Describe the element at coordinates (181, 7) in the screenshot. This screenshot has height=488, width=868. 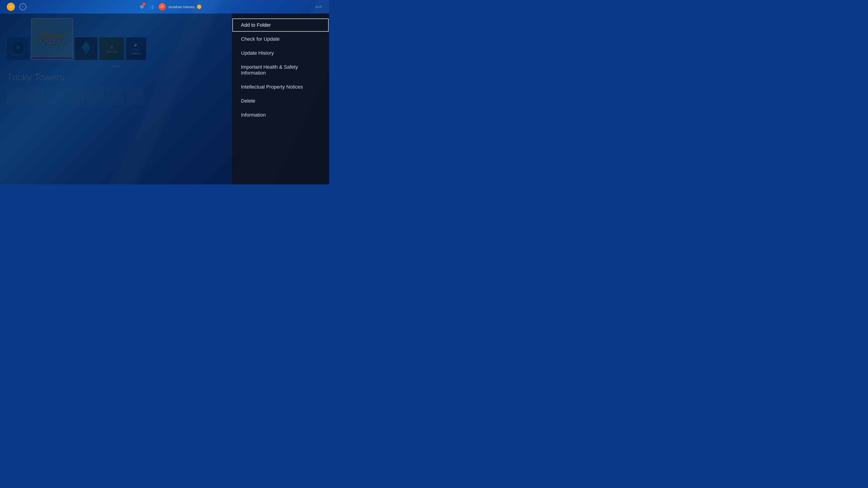
I see `user-name: Jonathan Holmes` at that location.